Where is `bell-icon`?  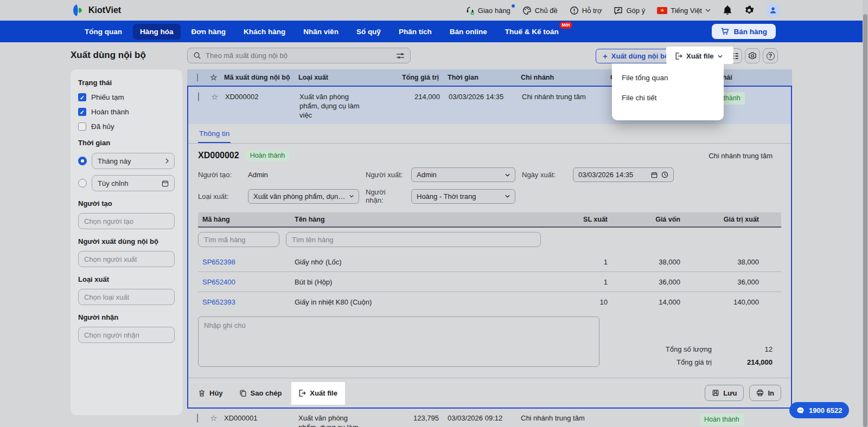
bell-icon is located at coordinates (727, 10).